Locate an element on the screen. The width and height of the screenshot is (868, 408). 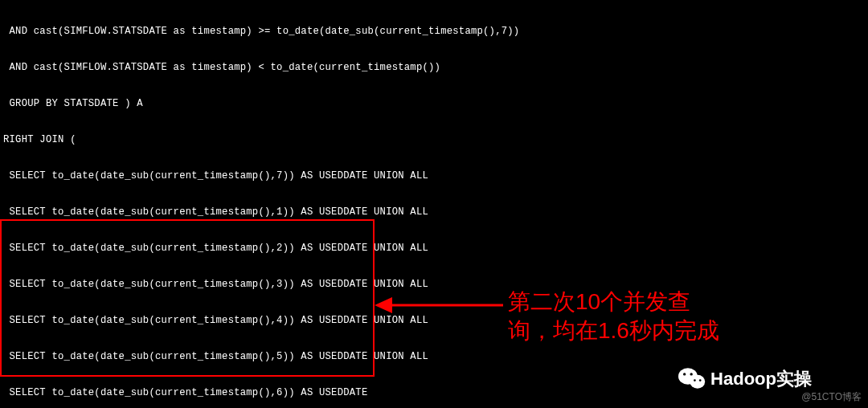
watermark-logo: Hadoop实操 is located at coordinates (745, 378).